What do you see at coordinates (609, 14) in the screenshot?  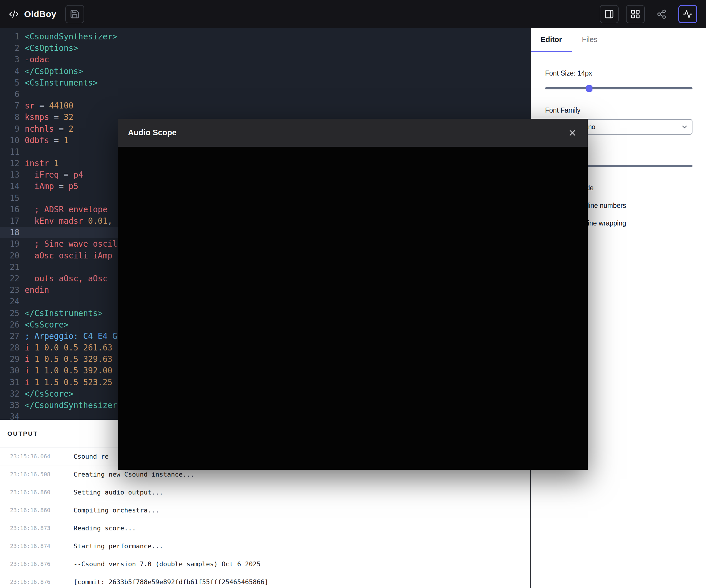 I see `panel-right-icon` at bounding box center [609, 14].